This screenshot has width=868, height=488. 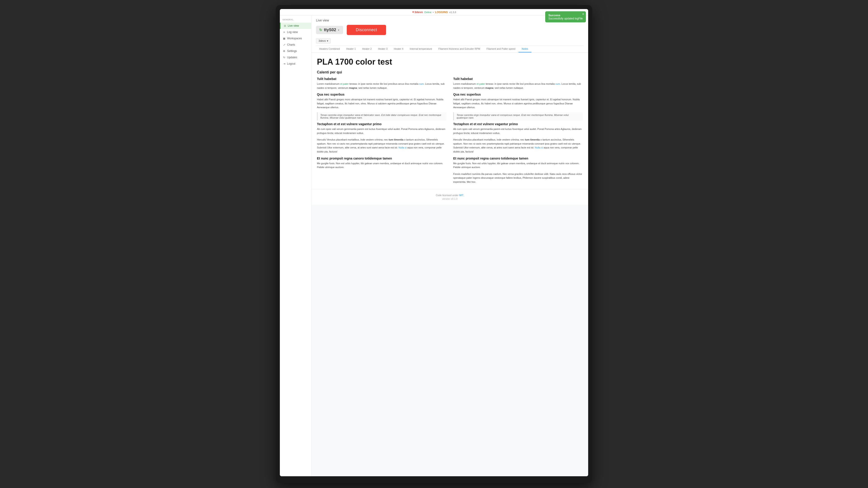 I want to click on live-view-icon: ⊡, so click(x=285, y=26).